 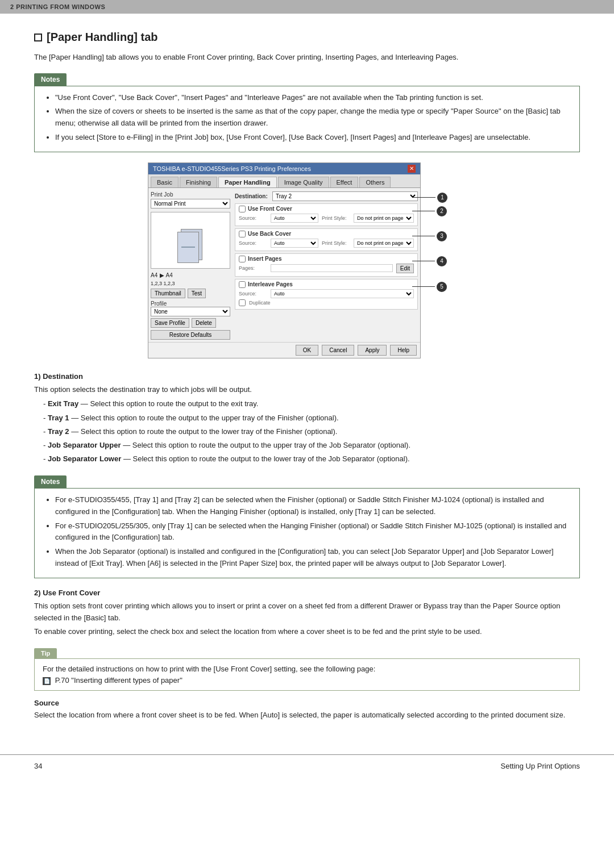 I want to click on destination-title: 1) Destination, so click(x=307, y=376).